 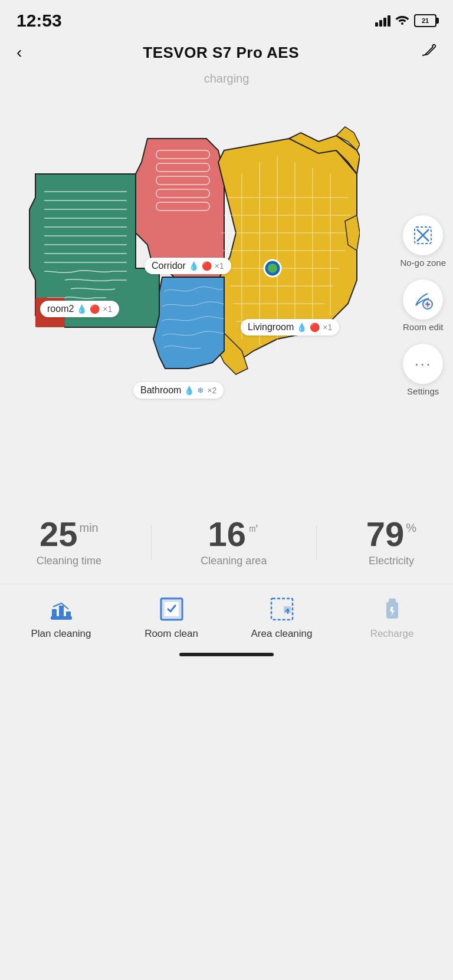 I want to click on bathroom-water-icon: 💧, so click(x=189, y=390).